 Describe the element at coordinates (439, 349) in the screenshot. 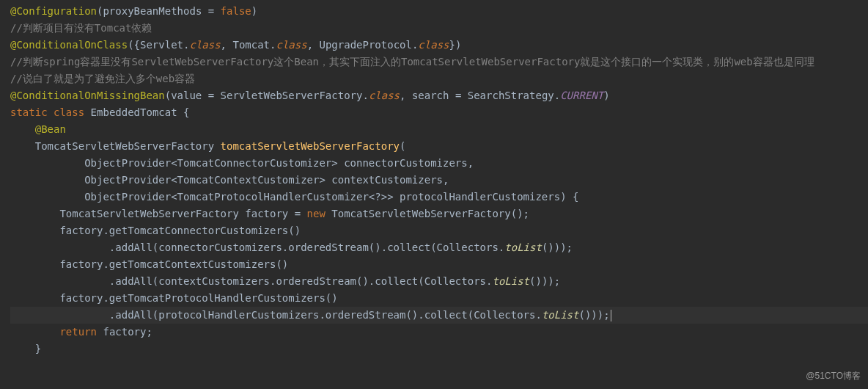

I see `code-line: }` at that location.